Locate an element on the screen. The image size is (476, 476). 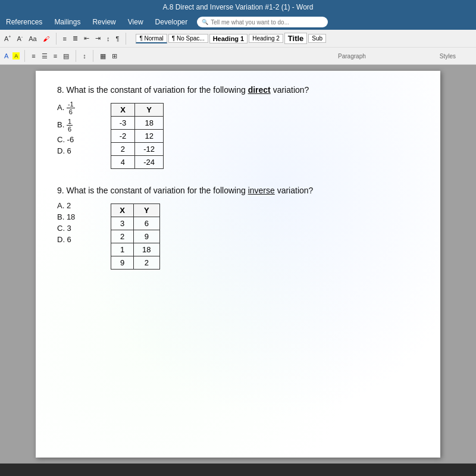
q8-number: 8. is located at coordinates (62, 90).